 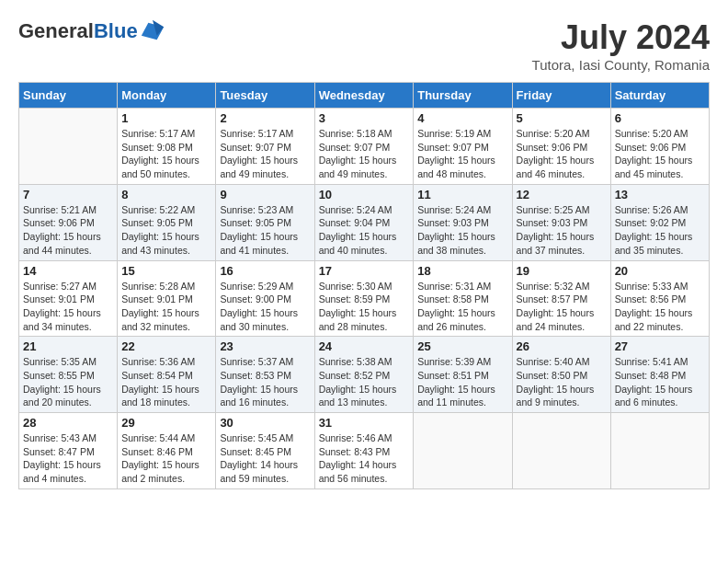 I want to click on table-row: 22Sunrise: 5:36 AM Sunset: 8:54 PM Dayli…, so click(x=167, y=375).